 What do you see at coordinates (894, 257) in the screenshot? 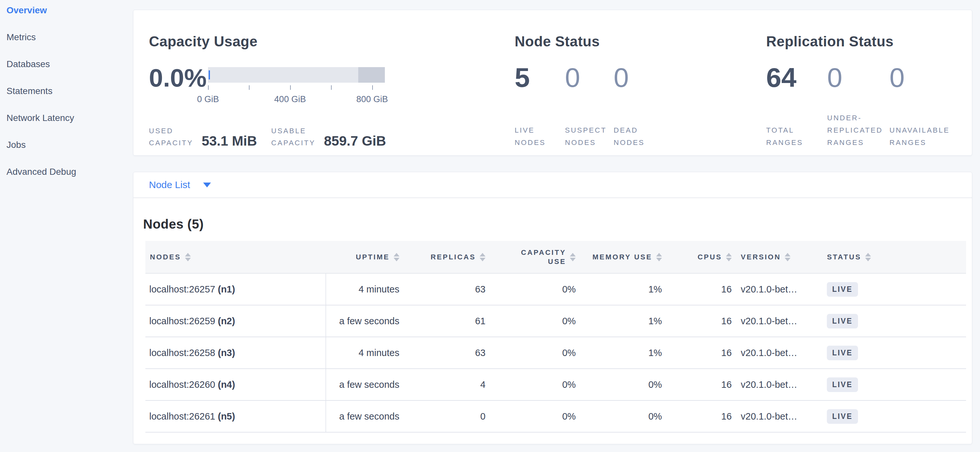
I see `column-header-status: STATUS` at bounding box center [894, 257].